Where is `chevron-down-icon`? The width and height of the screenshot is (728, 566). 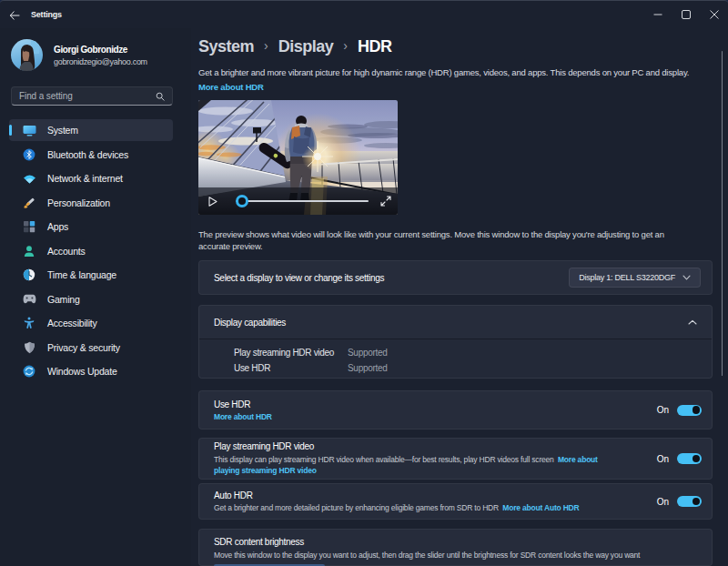 chevron-down-icon is located at coordinates (686, 278).